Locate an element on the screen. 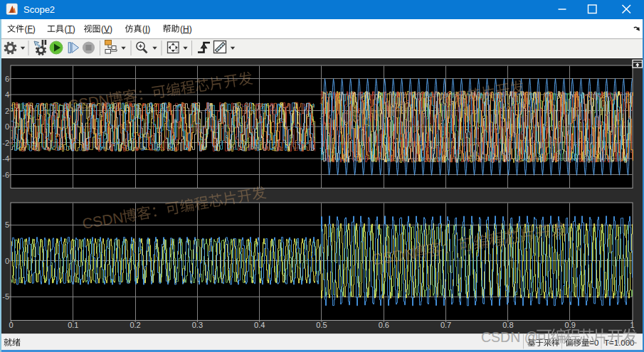  svg-text: 2 is located at coordinates (7, 111).